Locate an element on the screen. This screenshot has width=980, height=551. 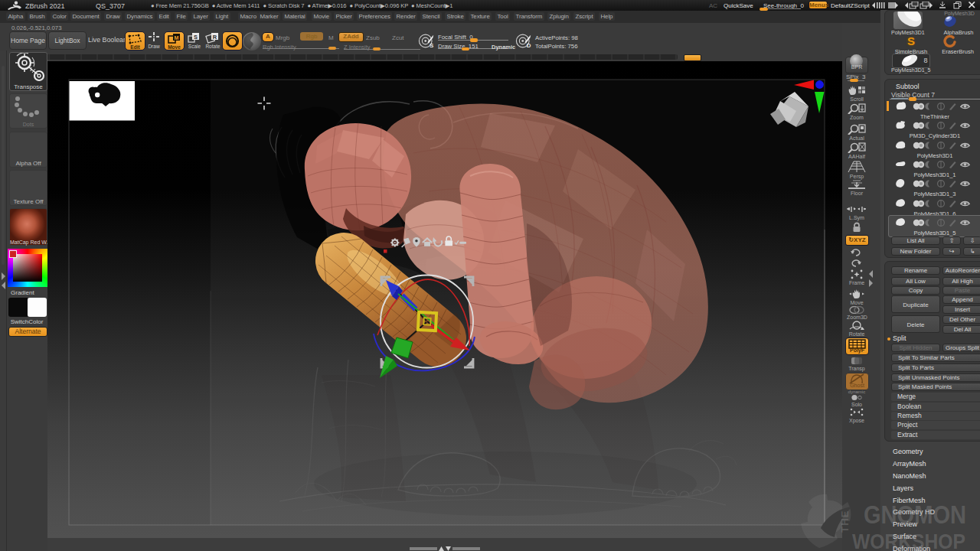
svg-text: Move is located at coordinates (175, 47).